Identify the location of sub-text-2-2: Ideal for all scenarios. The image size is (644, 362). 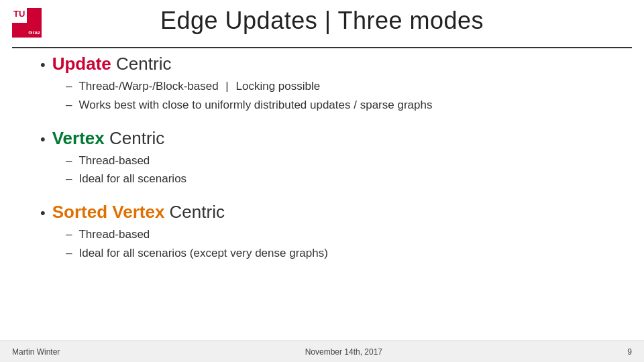
(133, 179).